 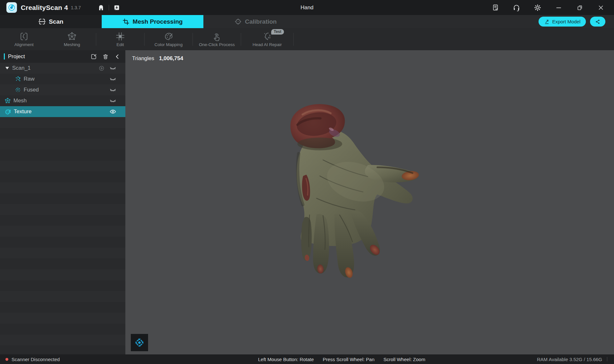 I want to click on export-icon, so click(x=547, y=22).